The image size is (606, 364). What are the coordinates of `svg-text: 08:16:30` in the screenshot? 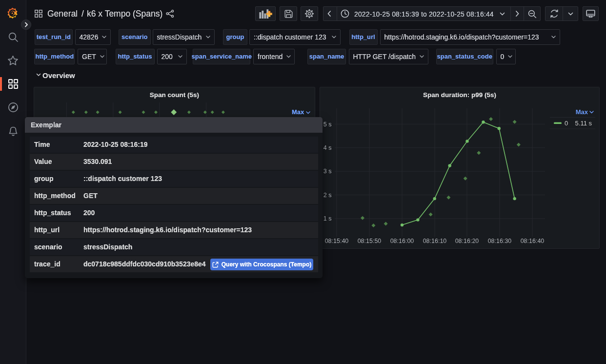 It's located at (500, 241).